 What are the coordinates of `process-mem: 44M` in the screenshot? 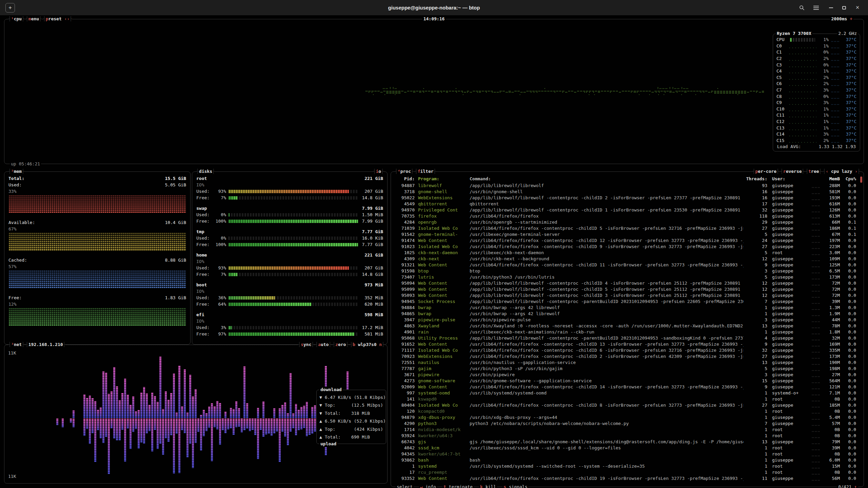 It's located at (830, 320).